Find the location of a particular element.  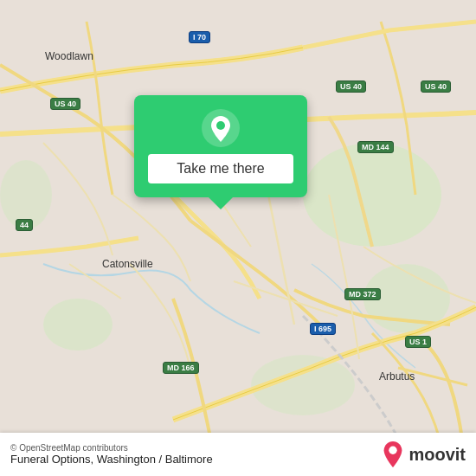

location-pin-icon is located at coordinates (221, 128).